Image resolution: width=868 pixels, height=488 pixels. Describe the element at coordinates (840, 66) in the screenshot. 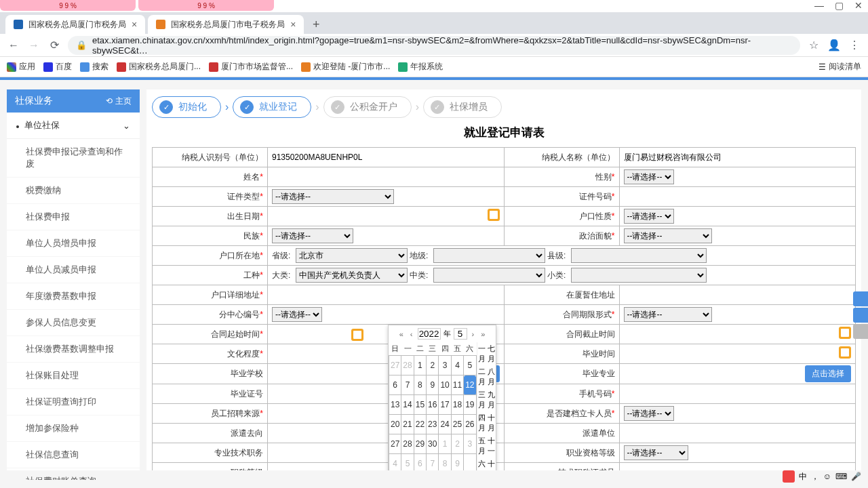

I see `reading-list: ☰阅读清单` at that location.